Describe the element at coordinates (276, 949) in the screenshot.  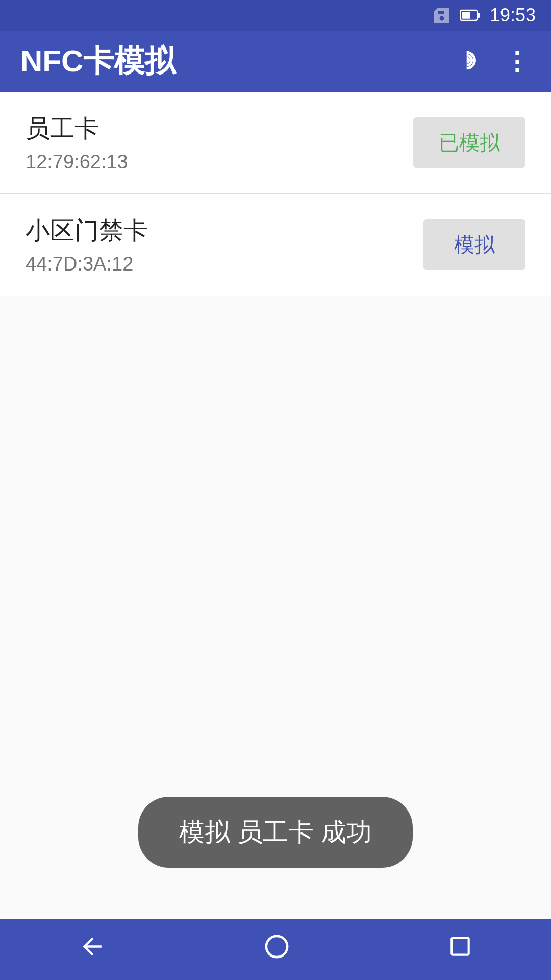
I see `nav-bar` at that location.